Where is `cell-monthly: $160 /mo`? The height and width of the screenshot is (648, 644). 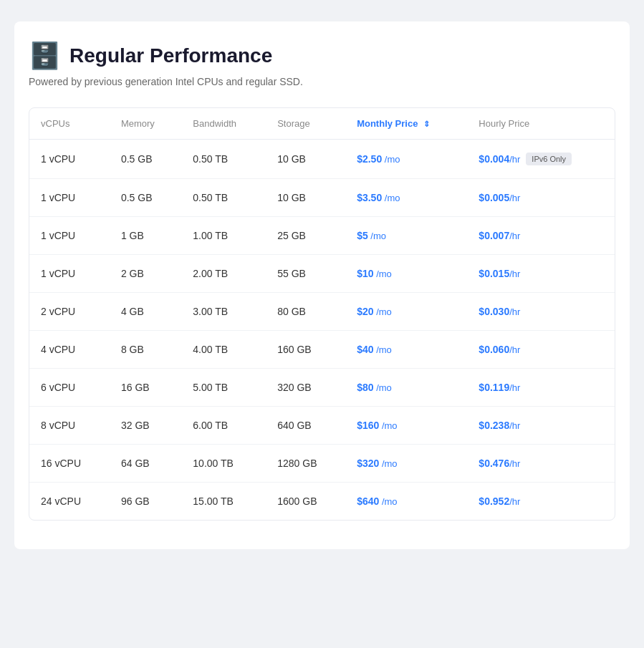
cell-monthly: $160 /mo is located at coordinates (406, 425).